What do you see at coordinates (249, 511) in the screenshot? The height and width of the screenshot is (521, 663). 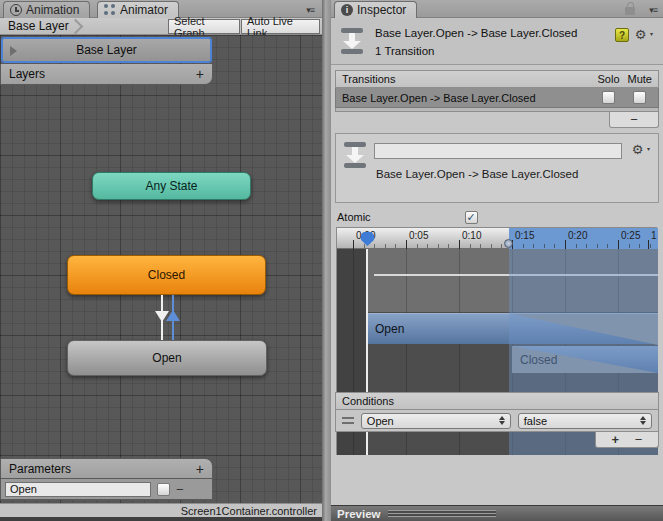 I see `controller-path-label: Screen1Container.controller` at bounding box center [249, 511].